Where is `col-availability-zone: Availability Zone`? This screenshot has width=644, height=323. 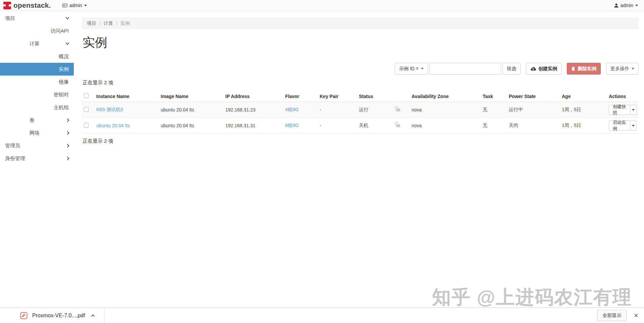
col-availability-zone: Availability Zone is located at coordinates (445, 96).